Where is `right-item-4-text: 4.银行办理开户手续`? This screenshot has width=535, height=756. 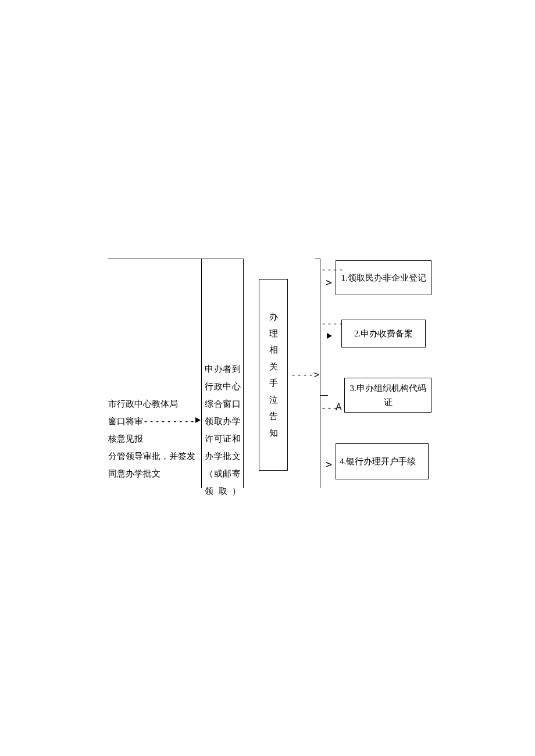
right-item-4-text: 4.银行办理开户手续 is located at coordinates (378, 461).